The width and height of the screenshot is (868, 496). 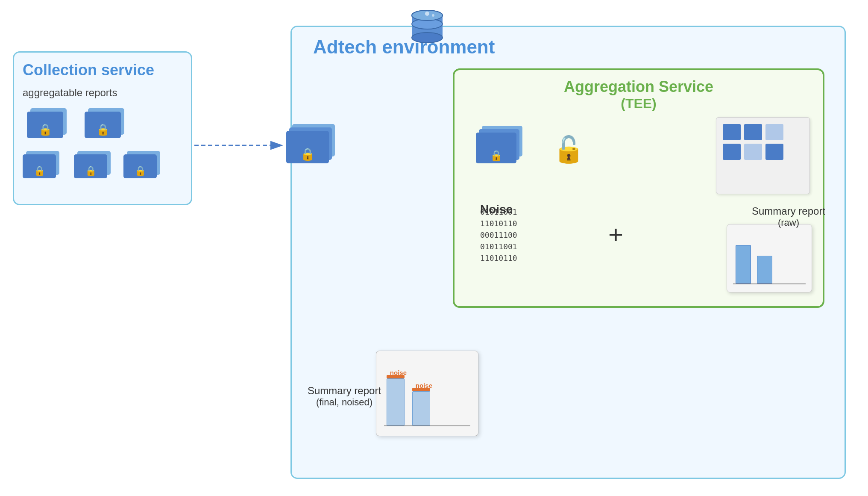 What do you see at coordinates (769, 258) in the screenshot?
I see `summary-report-raw-card` at bounding box center [769, 258].